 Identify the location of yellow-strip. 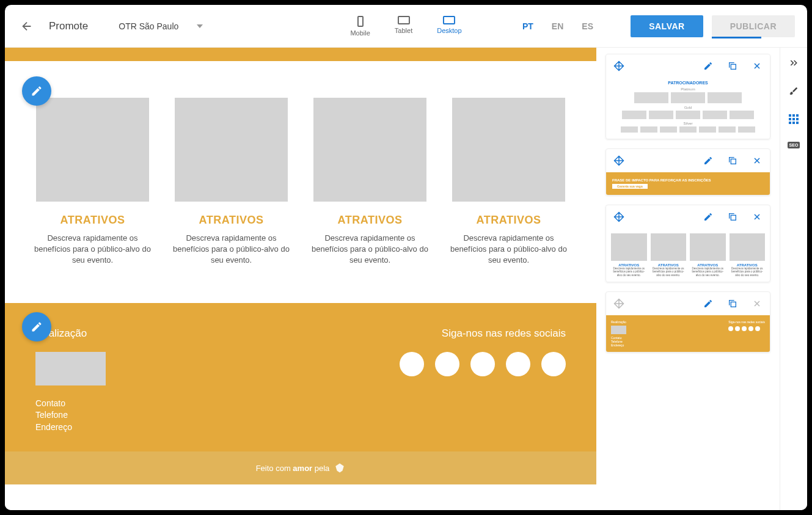
(301, 54).